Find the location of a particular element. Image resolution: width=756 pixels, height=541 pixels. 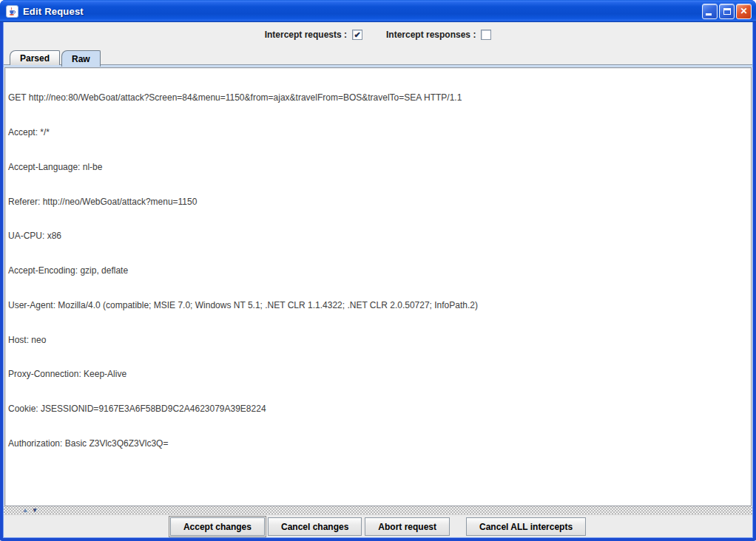

tab-parsed-label: Parsed is located at coordinates (35, 58).